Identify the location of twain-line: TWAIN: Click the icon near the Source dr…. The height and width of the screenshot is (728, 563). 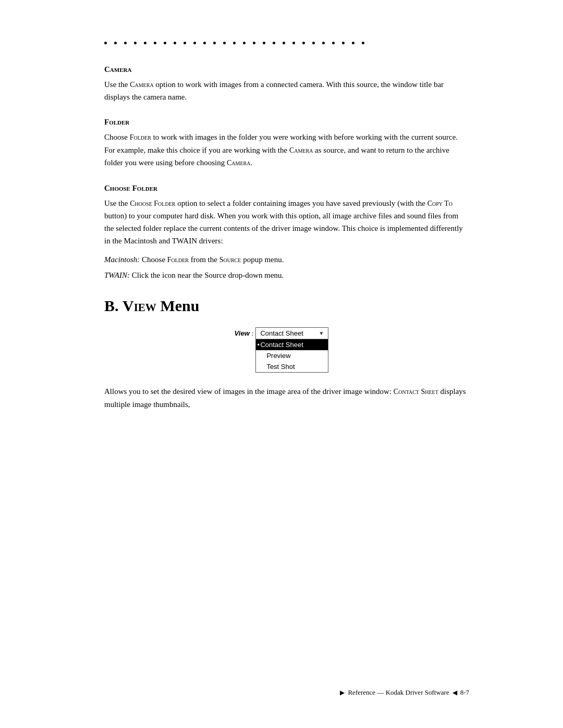
(287, 275).